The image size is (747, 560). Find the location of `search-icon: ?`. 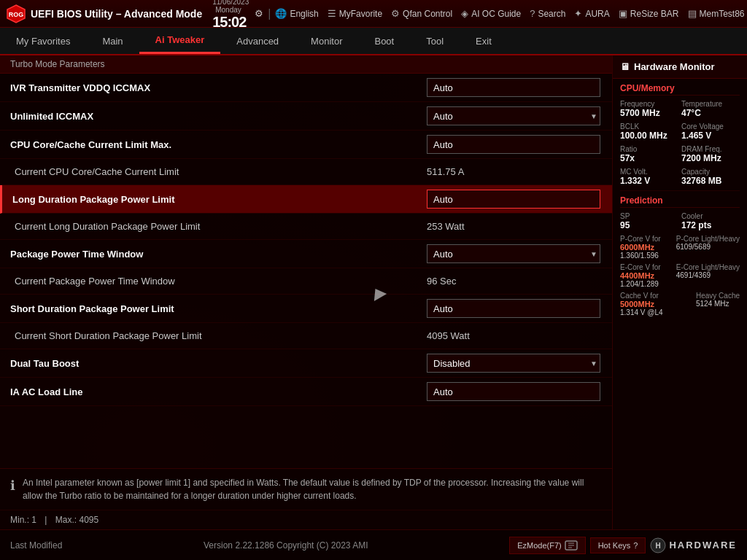

search-icon: ? is located at coordinates (533, 13).